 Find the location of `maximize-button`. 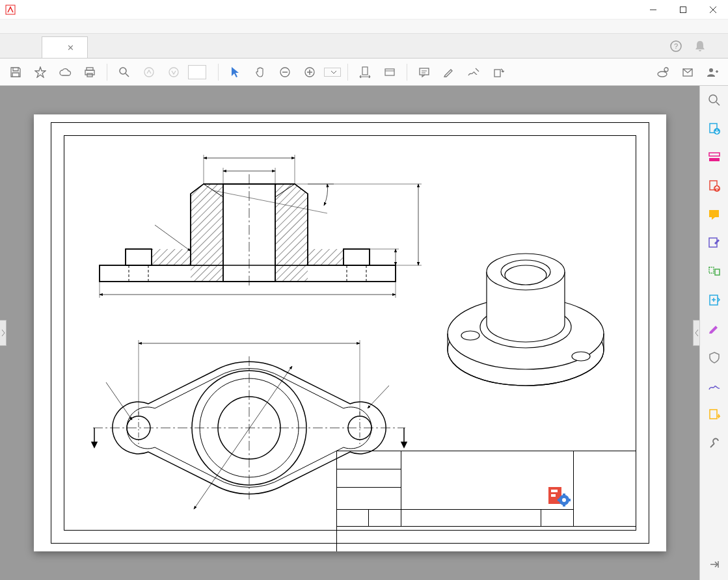

maximize-button is located at coordinates (683, 10).